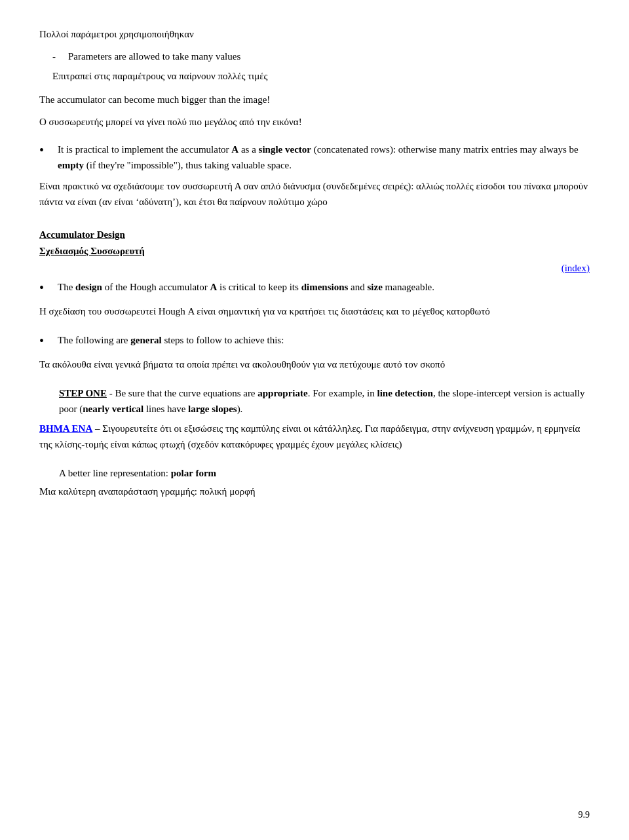 The image size is (629, 840). I want to click on bhma-label: ΒΗΜΑ ΕΝΑ, so click(66, 429).